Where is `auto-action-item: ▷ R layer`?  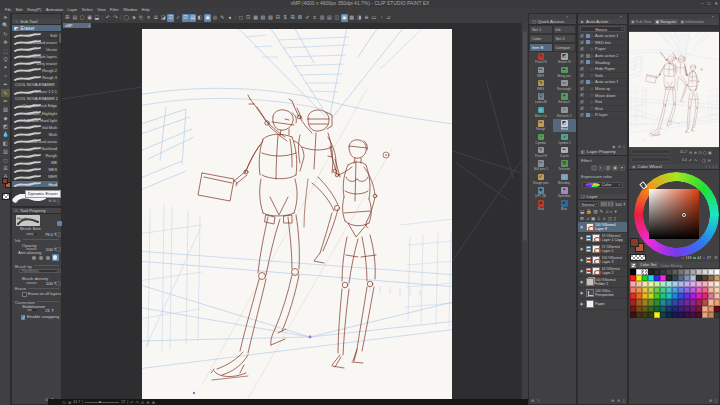 auto-action-item: ▷ R layer is located at coordinates (602, 116).